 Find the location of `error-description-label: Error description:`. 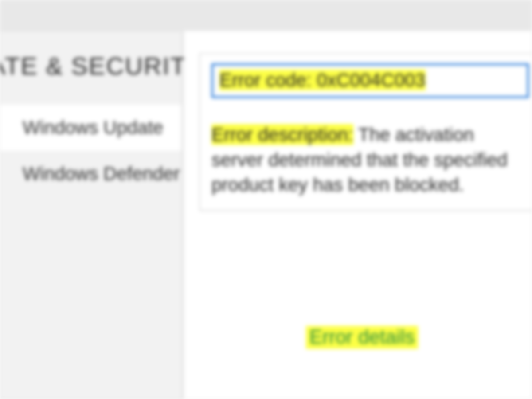

error-description-label: Error description: is located at coordinates (282, 135).